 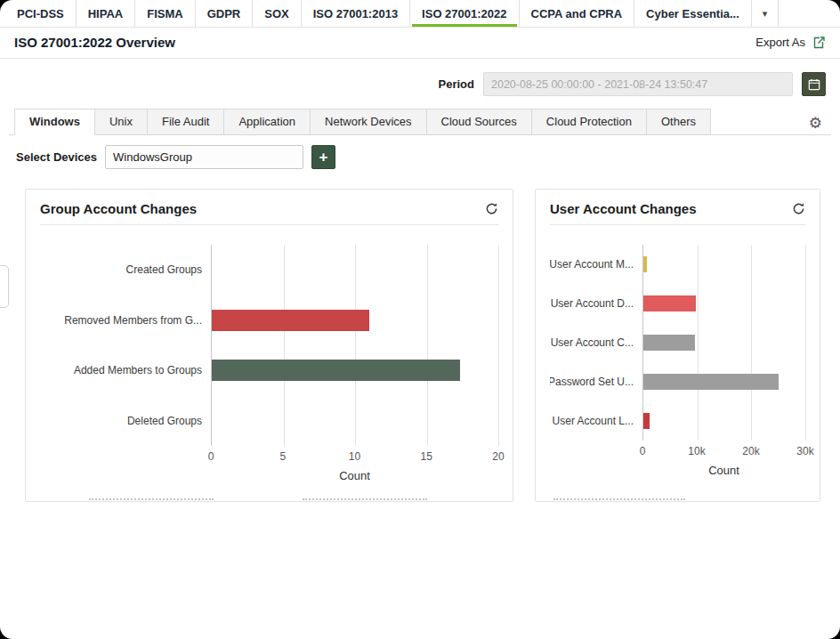 What do you see at coordinates (724, 449) in the screenshot?
I see `x-tick-labels: 010k20k30k` at bounding box center [724, 449].